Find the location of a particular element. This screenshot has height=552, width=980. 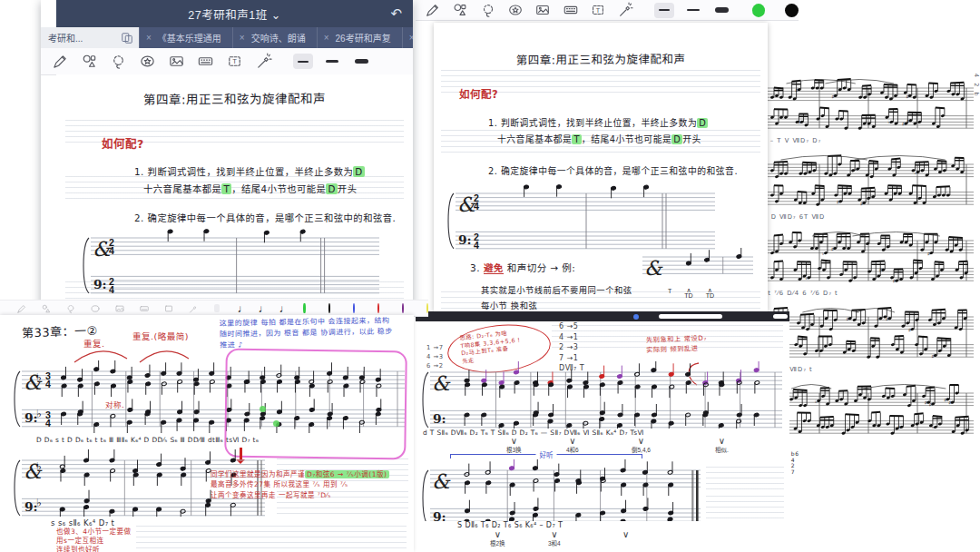

chord-analysis-row-2: s s₆ sⅡ₆ K₆⁴ D₇ t is located at coordinates (83, 523).